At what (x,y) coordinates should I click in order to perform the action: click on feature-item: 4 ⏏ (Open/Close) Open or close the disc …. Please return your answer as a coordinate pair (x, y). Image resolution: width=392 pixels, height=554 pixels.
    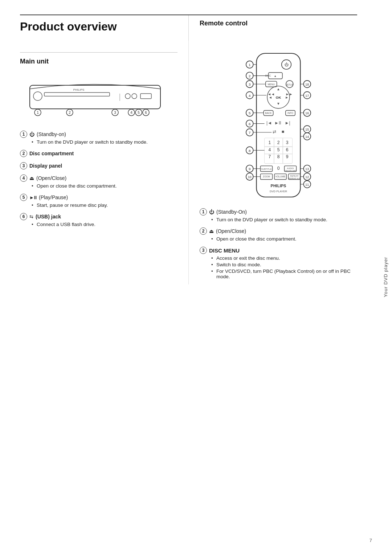
    Looking at the image, I should click on (99, 181).